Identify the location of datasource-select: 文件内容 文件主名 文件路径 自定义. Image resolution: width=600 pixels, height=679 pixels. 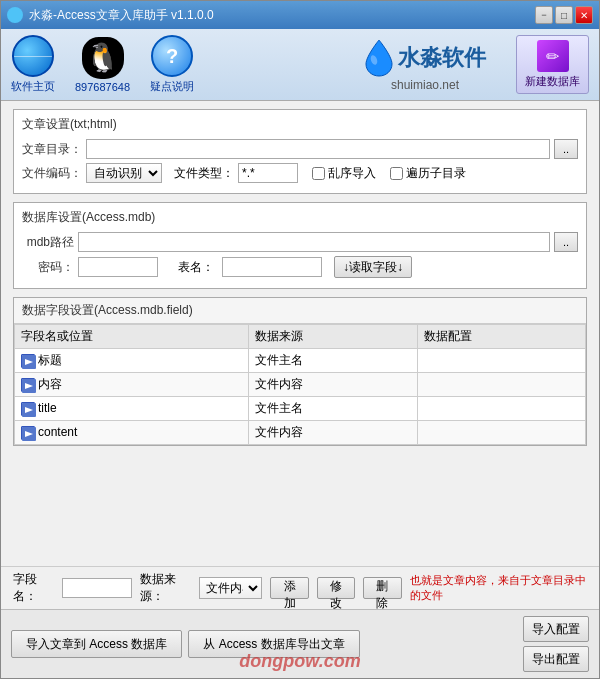
(231, 588).